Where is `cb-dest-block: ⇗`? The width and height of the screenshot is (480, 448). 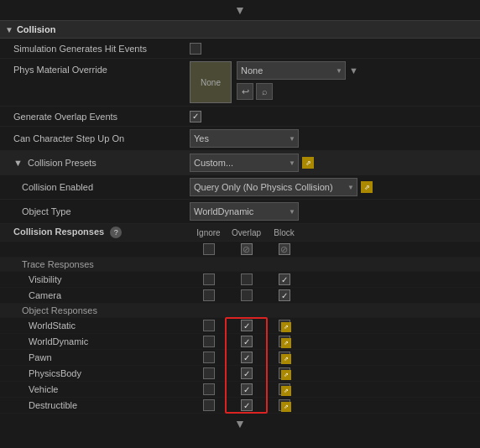 cb-dest-block: ⇗ is located at coordinates (284, 405).